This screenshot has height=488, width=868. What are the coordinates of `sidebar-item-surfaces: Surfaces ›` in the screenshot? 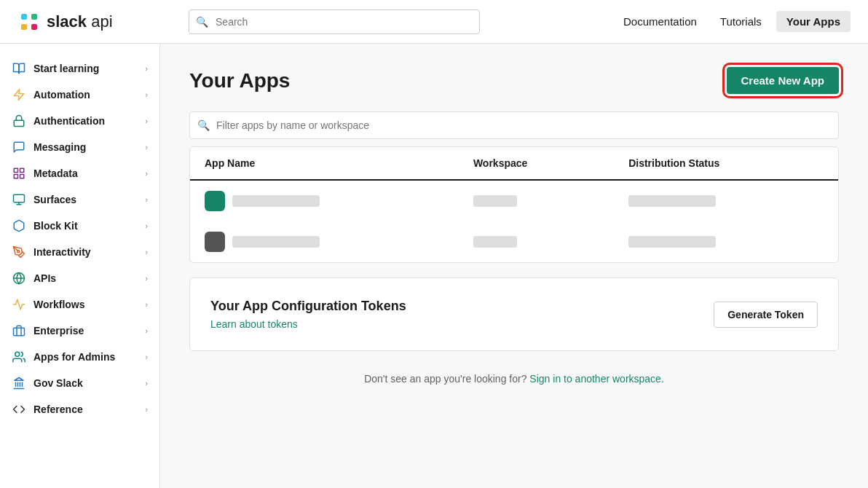 It's located at (80, 200).